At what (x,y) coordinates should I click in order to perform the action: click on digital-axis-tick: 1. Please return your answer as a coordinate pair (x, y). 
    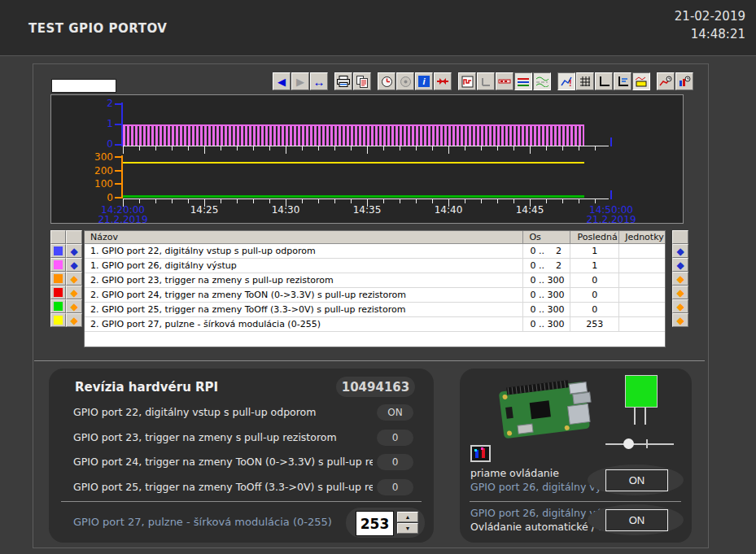
    Looking at the image, I should click on (103, 124).